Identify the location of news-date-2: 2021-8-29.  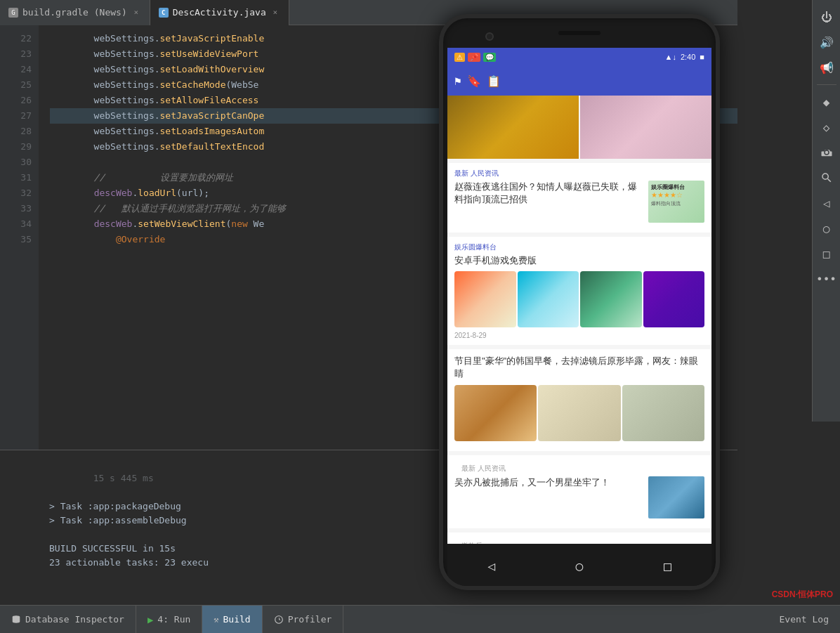
(579, 336).